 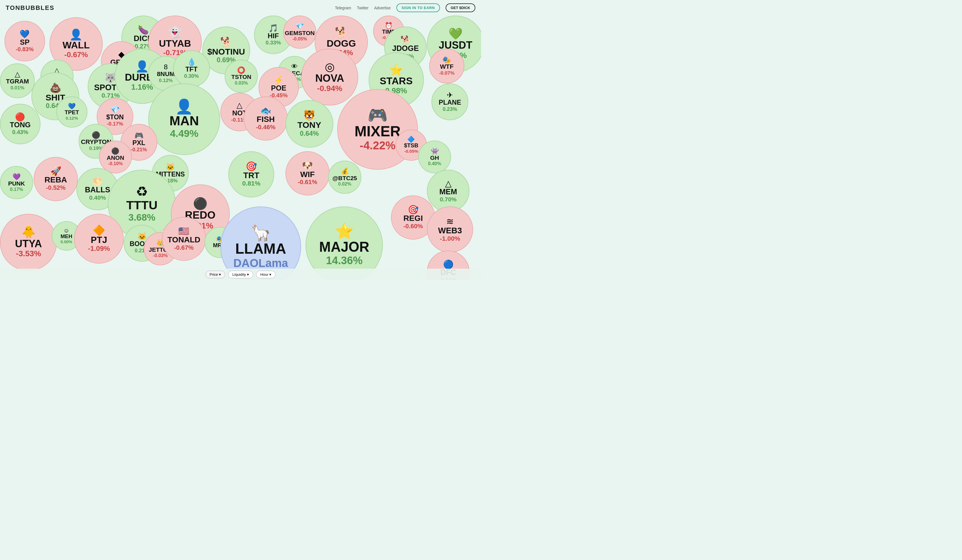 I want to click on bubble-pct-major: 14.36%, so click(x=344, y=260).